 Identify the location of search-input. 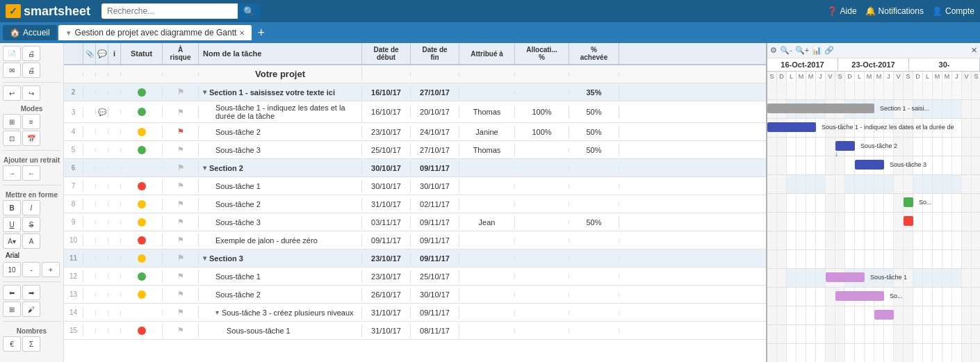
(171, 11).